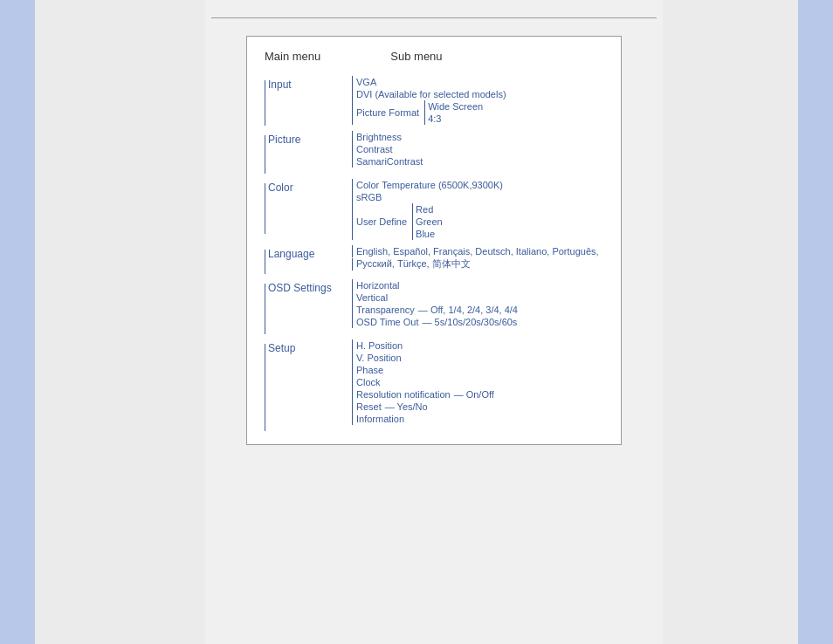 The height and width of the screenshot is (644, 833). I want to click on input-dvi: DVI (Available for selected models), so click(431, 94).